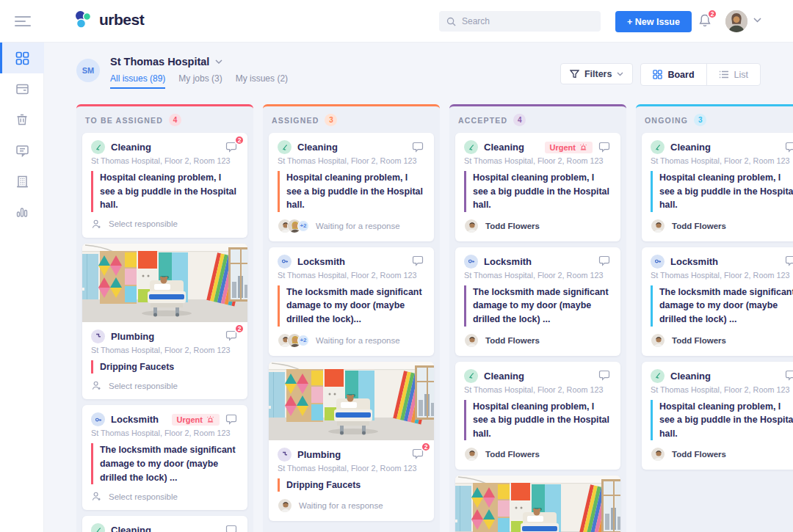 This screenshot has height=532, width=793. Describe the element at coordinates (483, 120) in the screenshot. I see `column-title: ACCEPTED` at that location.